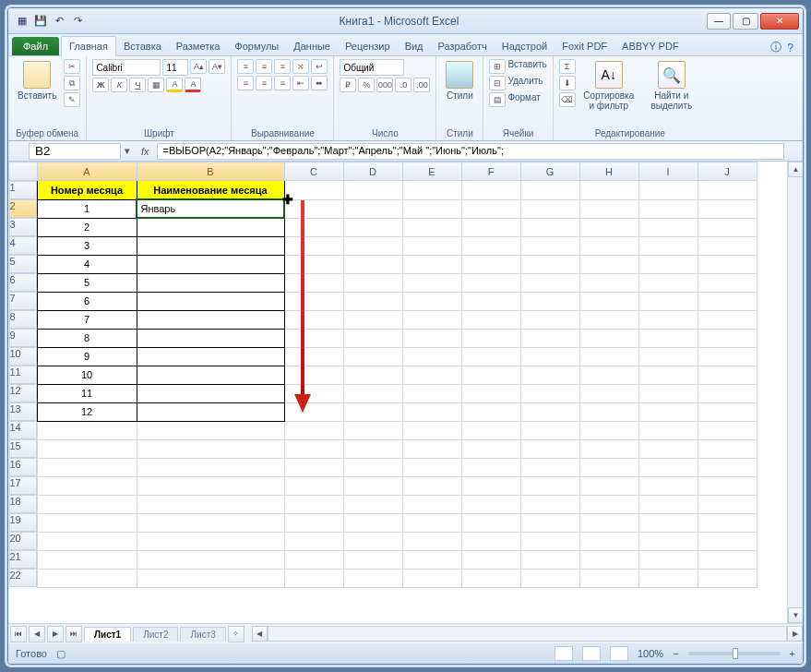 This screenshot has height=672, width=811. Describe the element at coordinates (314, 190) in the screenshot. I see `cell-C1` at that location.